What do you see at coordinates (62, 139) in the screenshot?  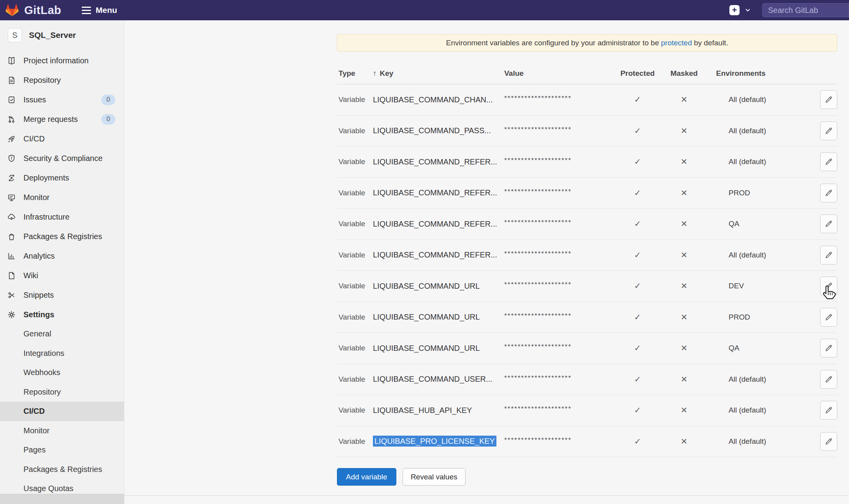 I see `sidebar-item-cicd: CI/CD` at bounding box center [62, 139].